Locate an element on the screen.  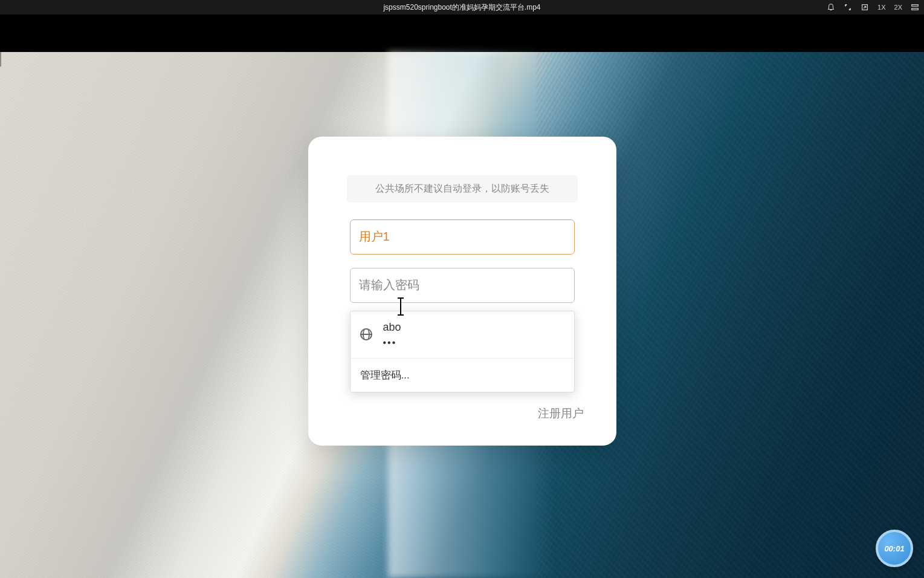
speed-1x-button: 1X is located at coordinates (881, 7).